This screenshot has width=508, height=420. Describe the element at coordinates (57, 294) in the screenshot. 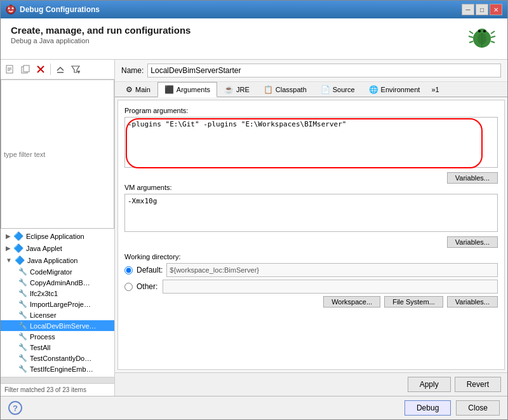

I see `tree-item-ifc2x3tc1: 🔧 Ifc2x3tc1` at that location.